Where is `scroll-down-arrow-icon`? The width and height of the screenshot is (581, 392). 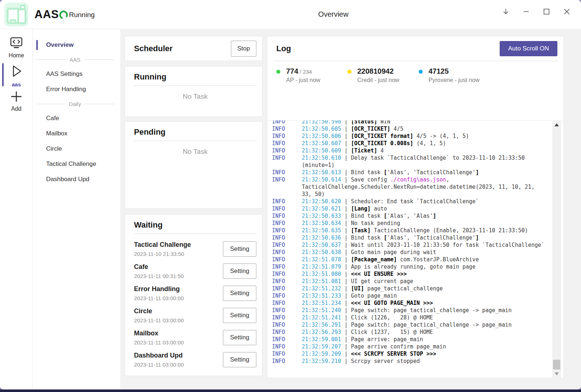 scroll-down-arrow-icon is located at coordinates (557, 374).